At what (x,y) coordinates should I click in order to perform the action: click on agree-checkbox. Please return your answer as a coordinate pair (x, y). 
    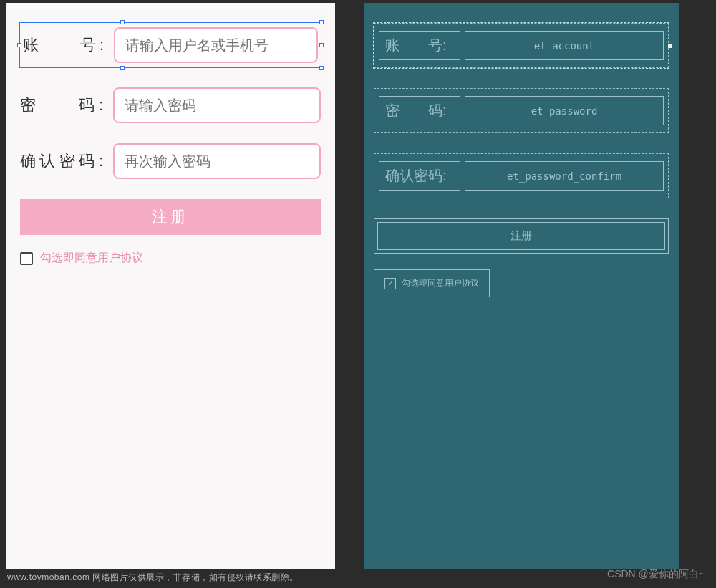
    Looking at the image, I should click on (26, 259).